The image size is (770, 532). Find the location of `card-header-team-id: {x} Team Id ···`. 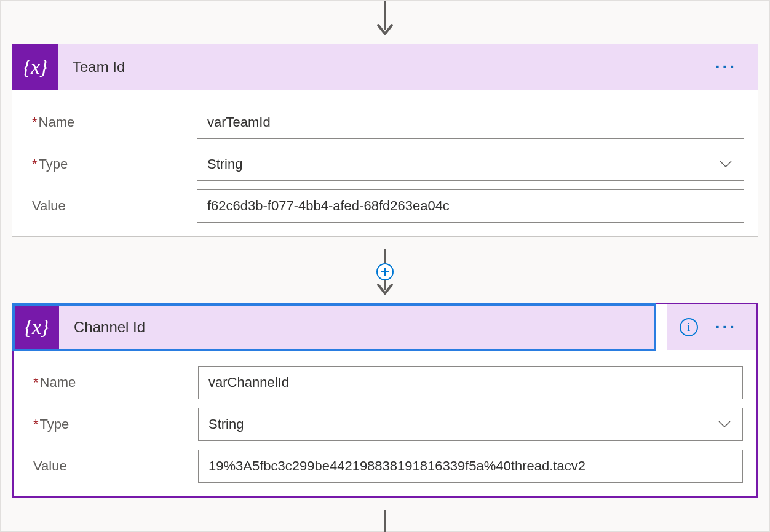

card-header-team-id: {x} Team Id ··· is located at coordinates (385, 67).